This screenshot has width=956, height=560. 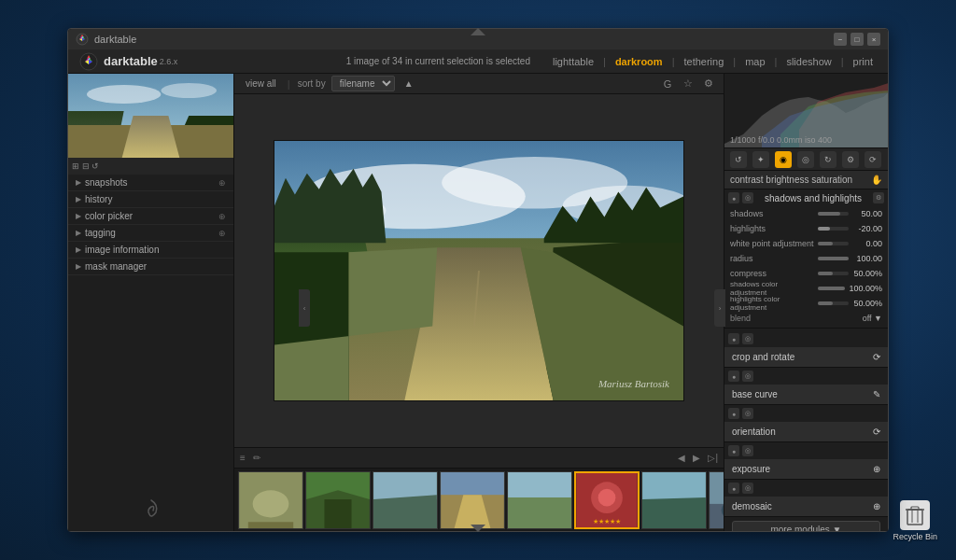 I want to click on param-radius: radius 100.00, so click(x=807, y=259).